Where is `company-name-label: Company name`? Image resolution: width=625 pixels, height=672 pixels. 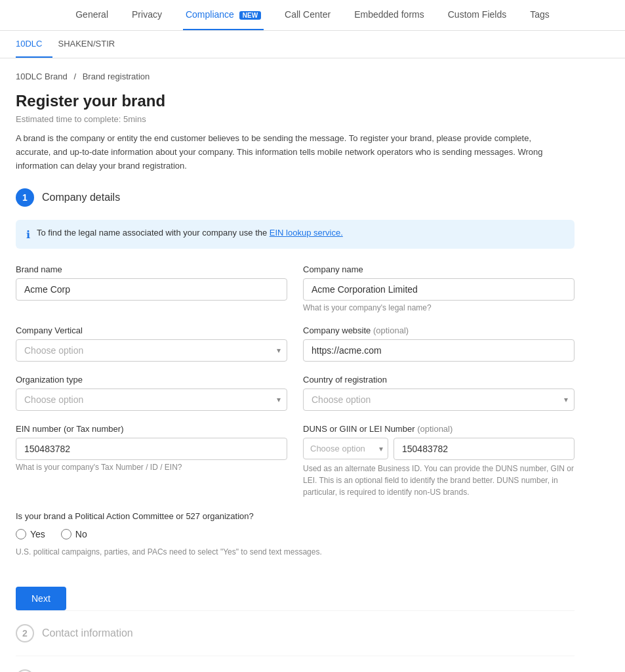 company-name-label: Company name is located at coordinates (439, 269).